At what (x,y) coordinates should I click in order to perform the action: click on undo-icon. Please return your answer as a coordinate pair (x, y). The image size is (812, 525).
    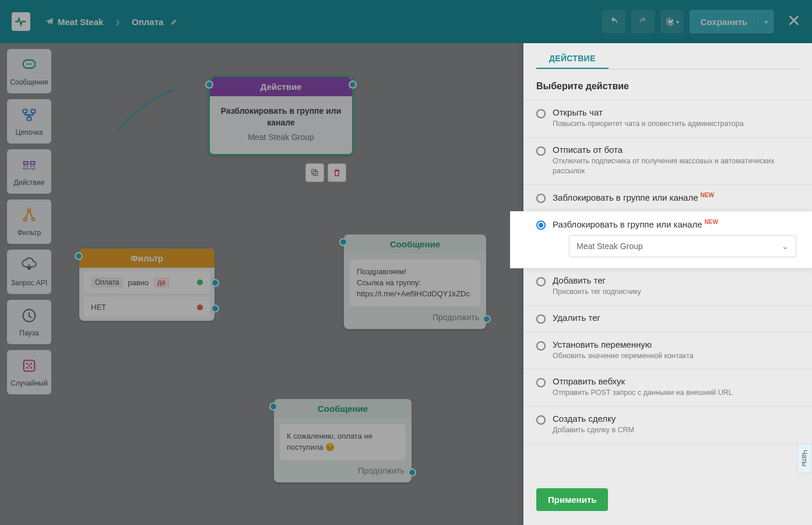
    Looking at the image, I should click on (614, 22).